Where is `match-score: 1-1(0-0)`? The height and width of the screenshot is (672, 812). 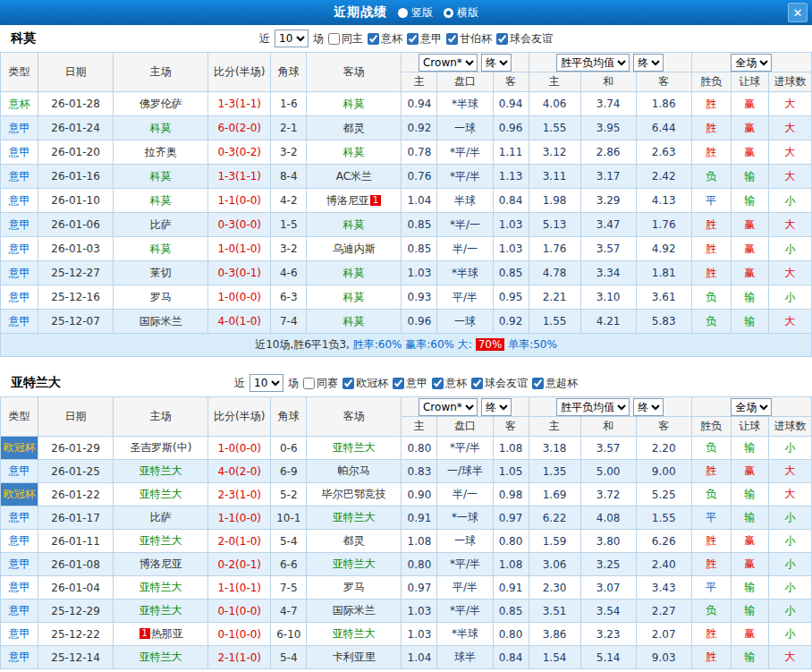 match-score: 1-1(0-0) is located at coordinates (240, 200).